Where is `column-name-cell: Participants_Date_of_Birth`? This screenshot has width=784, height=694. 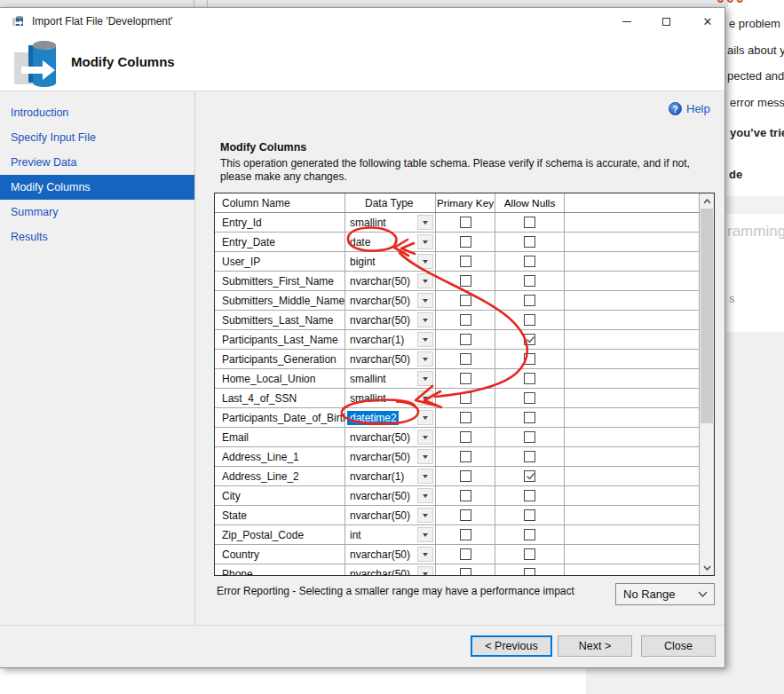
column-name-cell: Participants_Date_of_Birth is located at coordinates (281, 417).